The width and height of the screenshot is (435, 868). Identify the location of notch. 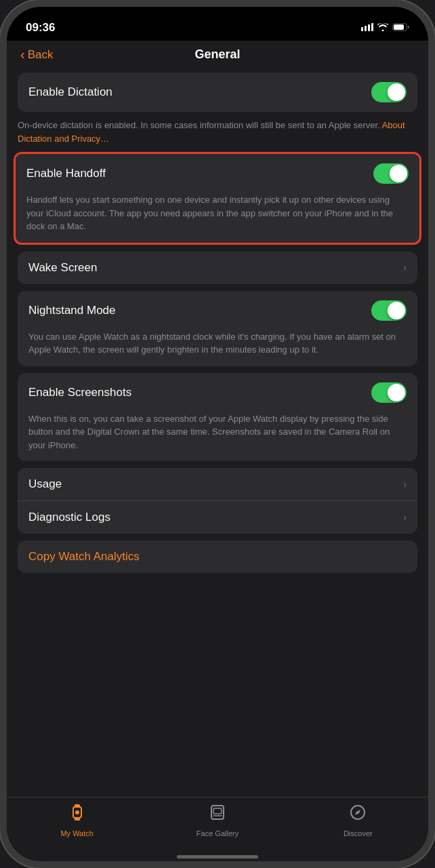
(218, 17).